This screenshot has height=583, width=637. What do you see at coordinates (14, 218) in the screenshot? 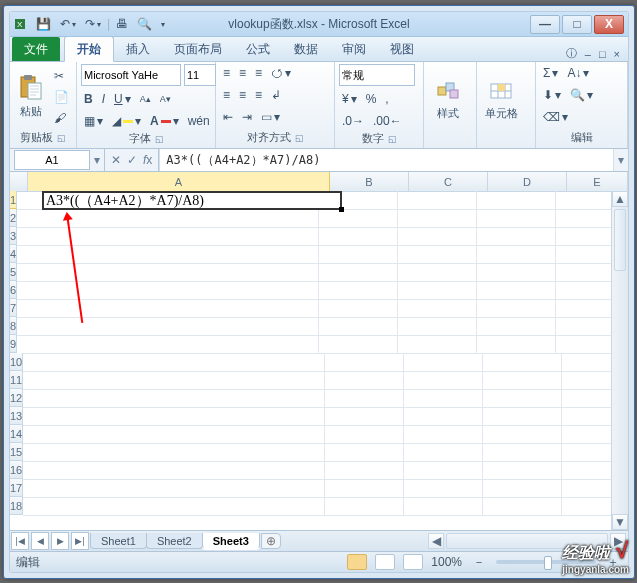
I see `row-header-2: 2` at bounding box center [14, 218].